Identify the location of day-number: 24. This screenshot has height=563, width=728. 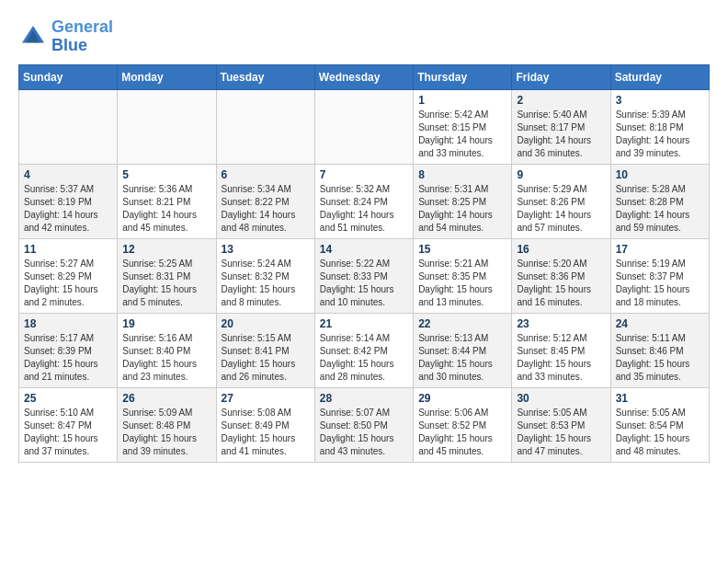
(660, 324).